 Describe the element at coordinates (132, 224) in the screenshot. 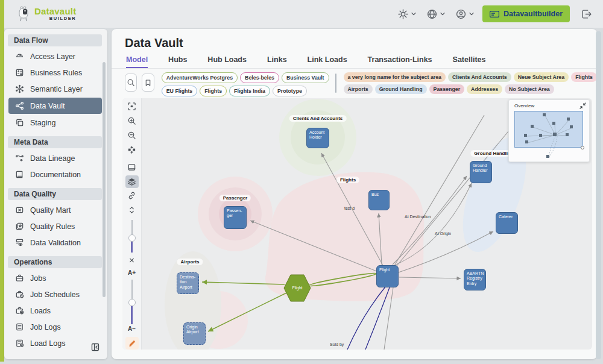

I see `canvas-toolbar: A+ A−` at that location.